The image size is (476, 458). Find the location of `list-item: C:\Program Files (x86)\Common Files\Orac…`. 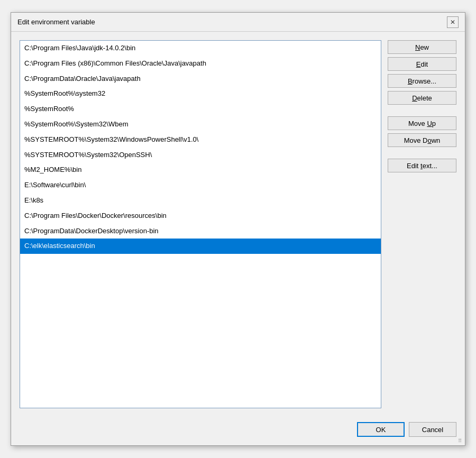

list-item: C:\Program Files (x86)\Common Files\Orac… is located at coordinates (200, 63).